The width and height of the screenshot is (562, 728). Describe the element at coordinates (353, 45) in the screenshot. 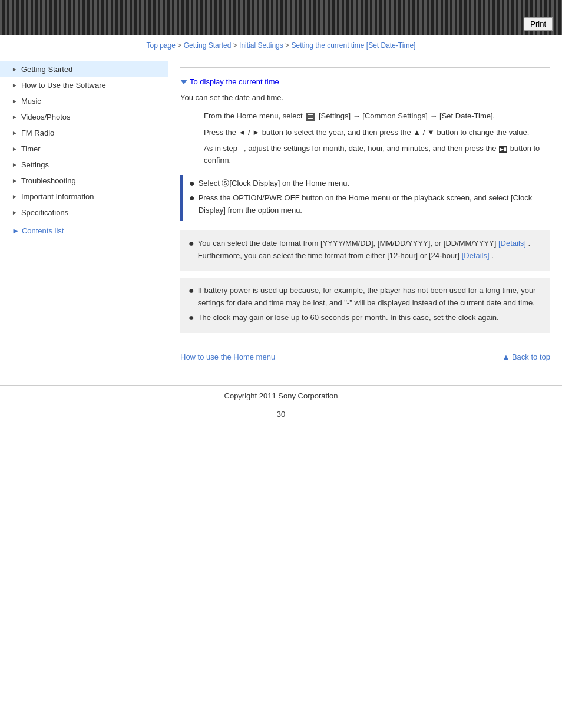

I see `breadcrumb-current-page: Setting the current time [Set Date-Time]` at that location.